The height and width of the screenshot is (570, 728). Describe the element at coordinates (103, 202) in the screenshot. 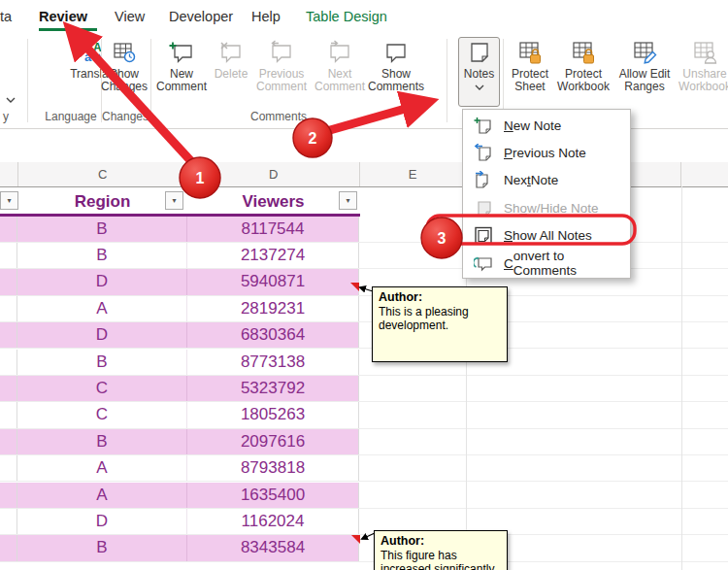

I see `region-header-label: Region` at that location.